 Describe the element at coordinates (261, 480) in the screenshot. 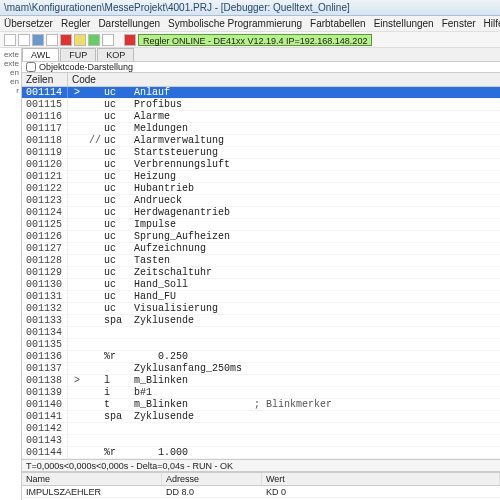

I see `variable-table-header: Name Adresse Wert` at that location.